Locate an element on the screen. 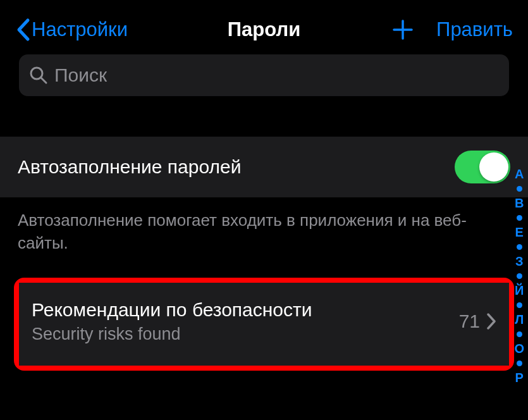 Image resolution: width=528 pixels, height=420 pixels. nav-actions: Править is located at coordinates (453, 30).